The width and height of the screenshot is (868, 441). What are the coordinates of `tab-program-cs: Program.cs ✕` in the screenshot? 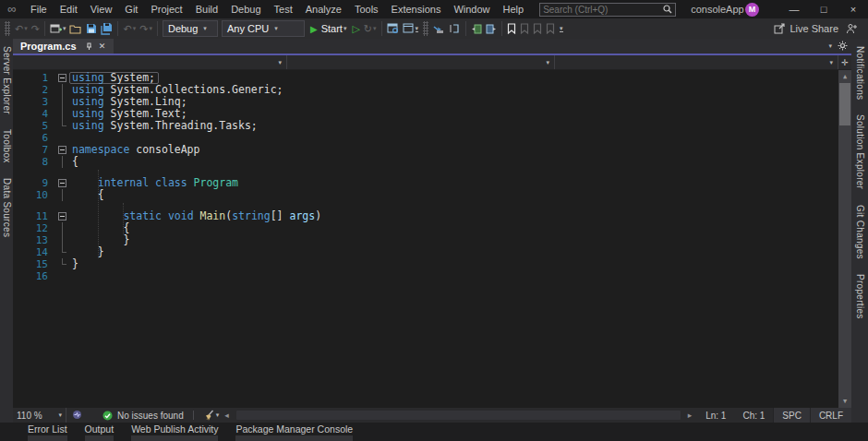 It's located at (63, 46).